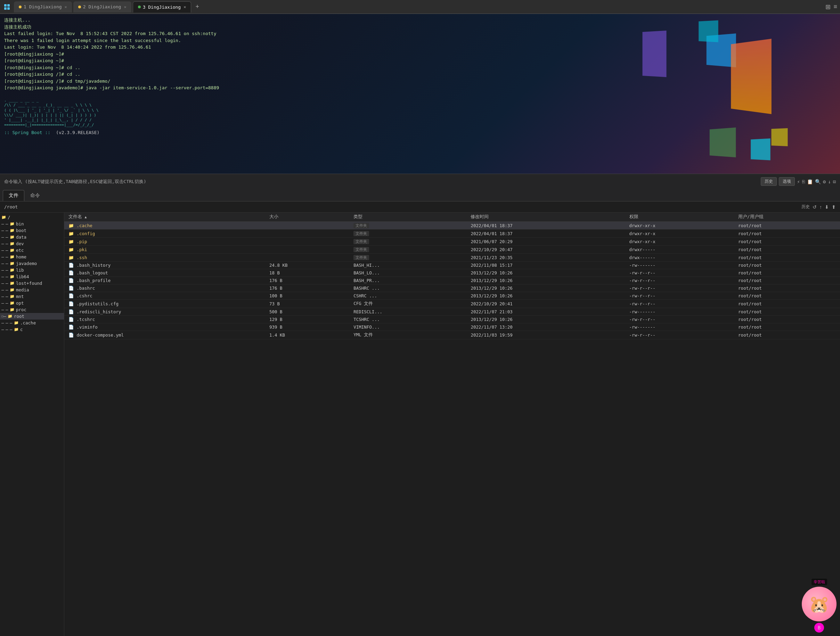 The width and height of the screenshot is (840, 636). I want to click on opt-folder-icon: 📁, so click(12, 303).